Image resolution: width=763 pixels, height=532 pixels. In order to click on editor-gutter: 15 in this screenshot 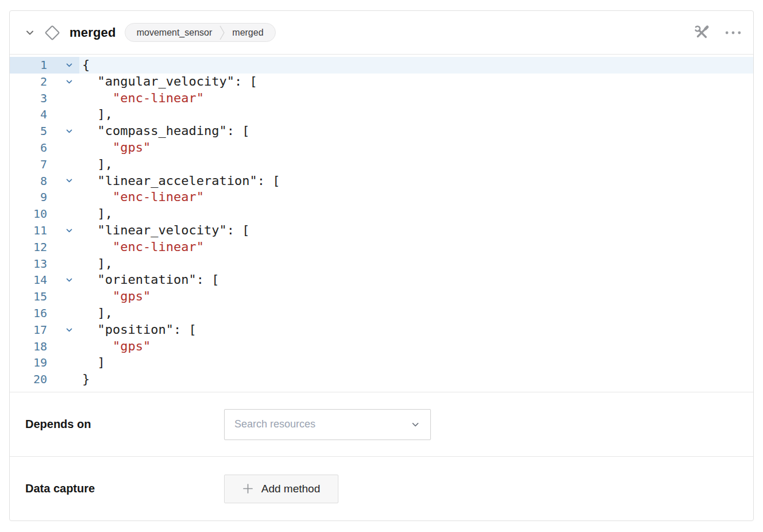, I will do `click(45, 296)`.